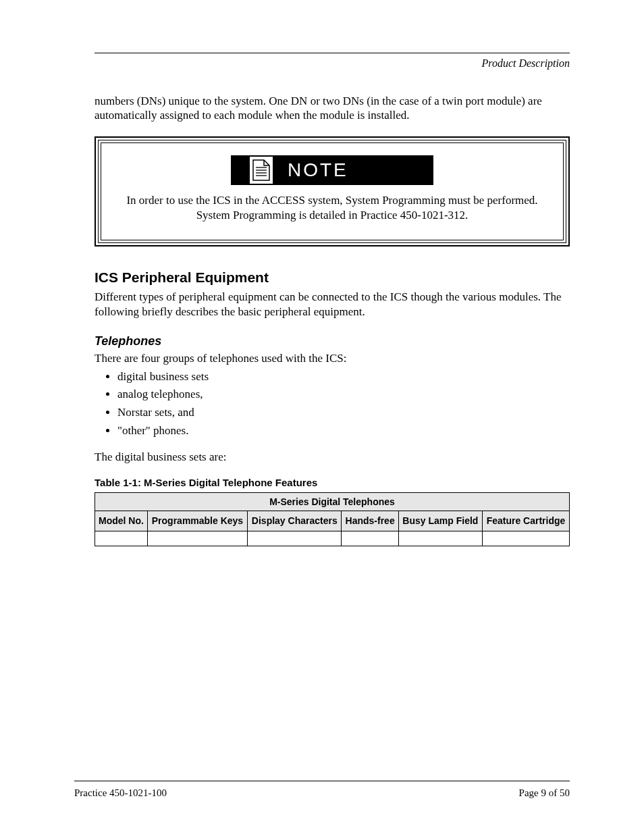  I want to click on page-footer: Practice 450-1021-100 Page 9 of 50, so click(322, 793).